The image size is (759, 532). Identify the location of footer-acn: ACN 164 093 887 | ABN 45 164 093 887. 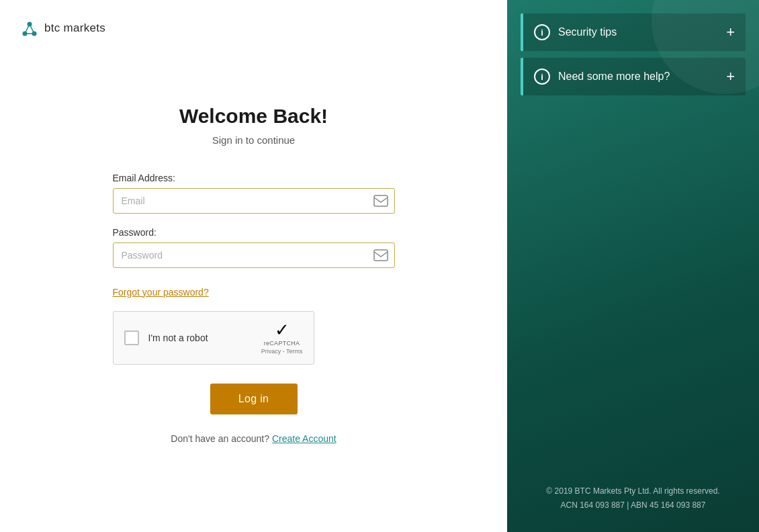
(633, 505).